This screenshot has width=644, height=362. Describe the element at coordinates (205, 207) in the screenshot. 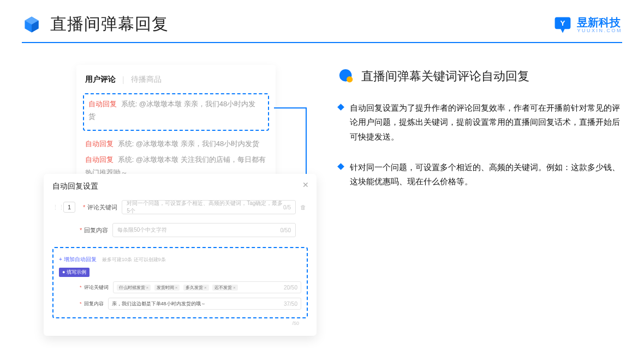

I see `keyword-placeholder: 对同一个问题，可设置多个相近、高频的关键词，Tag确定，最多5个` at that location.